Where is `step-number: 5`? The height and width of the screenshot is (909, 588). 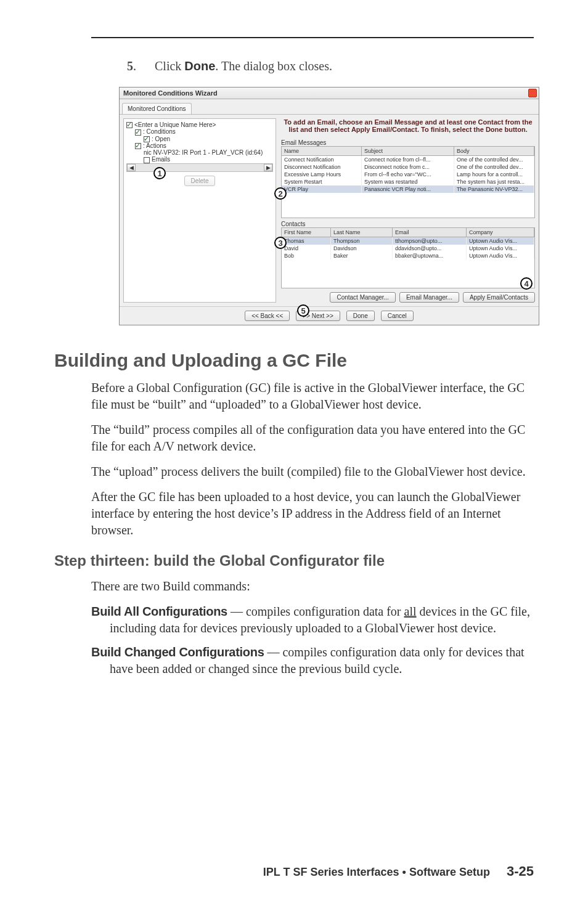
step-number: 5 is located at coordinates (130, 66).